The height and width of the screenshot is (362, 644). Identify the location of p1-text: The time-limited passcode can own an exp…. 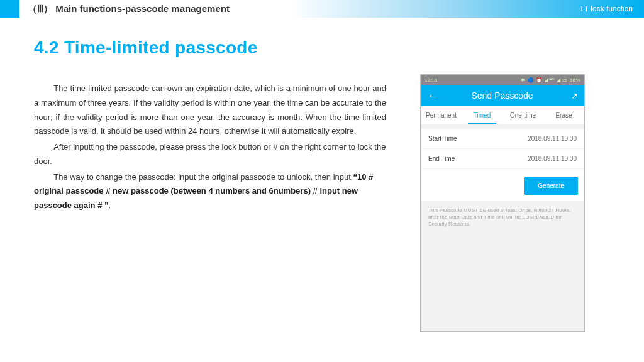
(210, 109).